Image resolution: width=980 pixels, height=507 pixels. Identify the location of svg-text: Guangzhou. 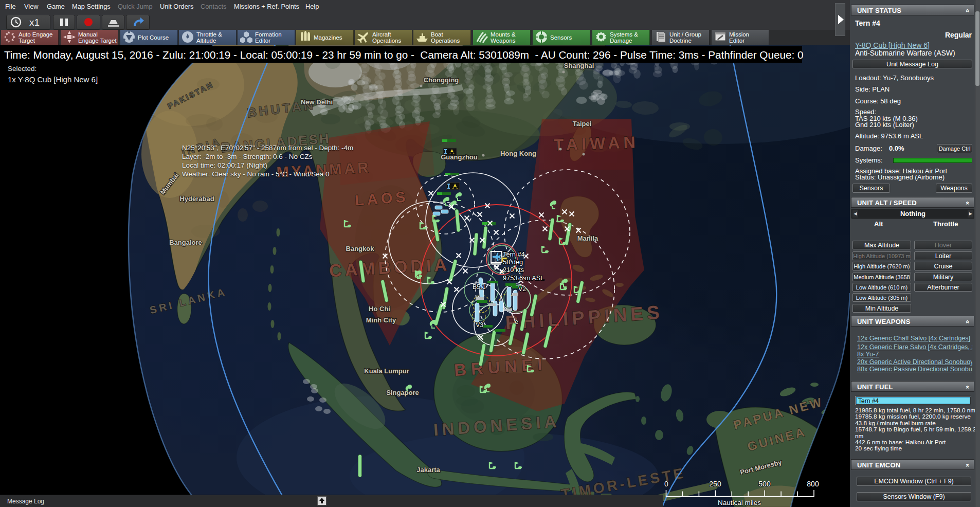
(459, 157).